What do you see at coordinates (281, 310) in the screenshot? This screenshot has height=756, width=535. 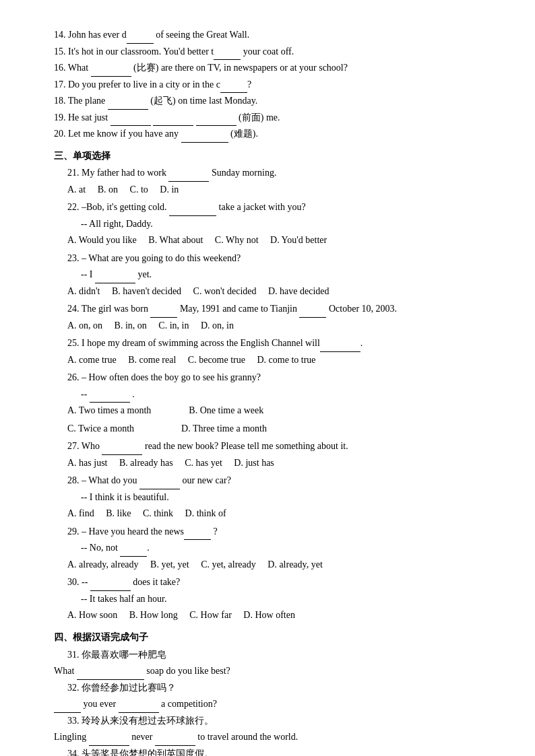 I see `q24: 24. The girl was born May, 1991 and came…` at bounding box center [281, 310].